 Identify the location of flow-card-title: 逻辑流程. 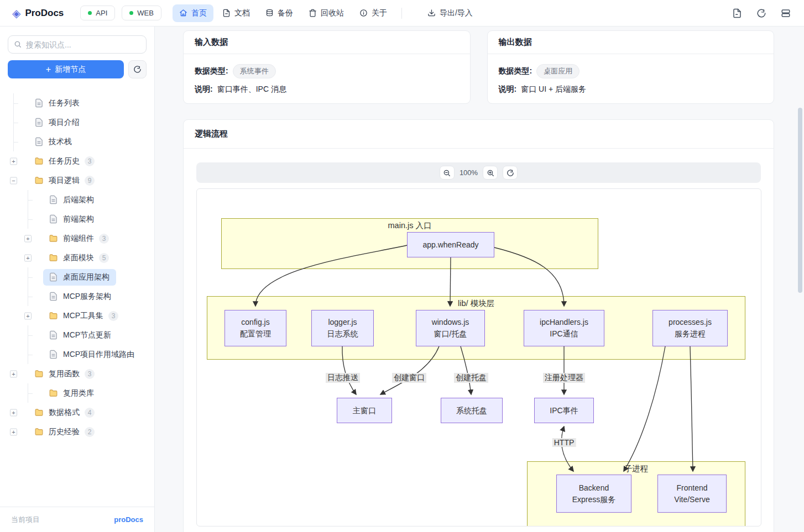
(479, 134).